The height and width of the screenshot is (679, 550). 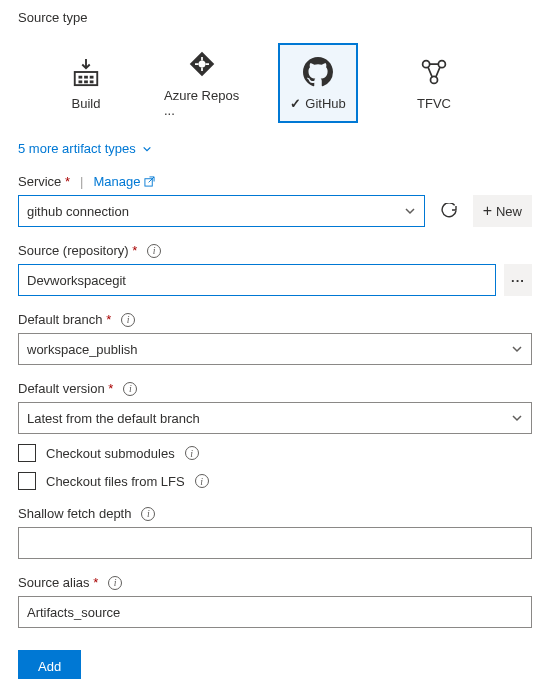 What do you see at coordinates (318, 83) in the screenshot?
I see `tile-github: ✓ GitHub` at bounding box center [318, 83].